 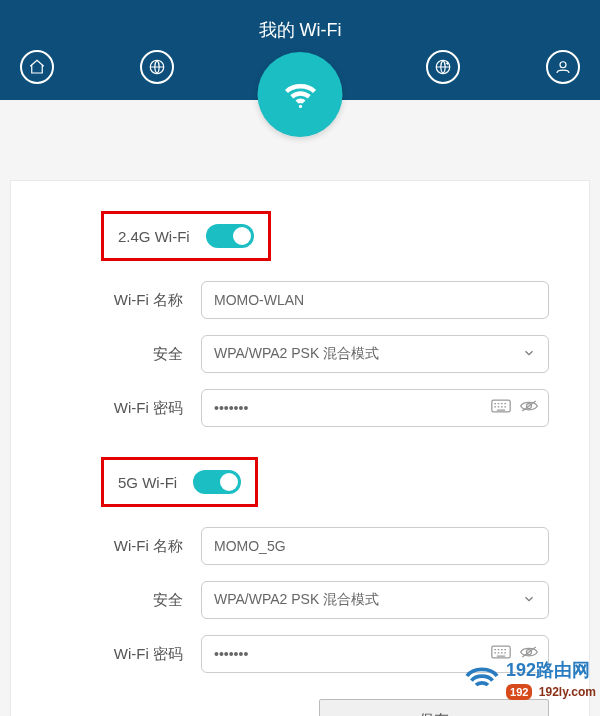 I want to click on wifi24-toggle, so click(x=230, y=236).